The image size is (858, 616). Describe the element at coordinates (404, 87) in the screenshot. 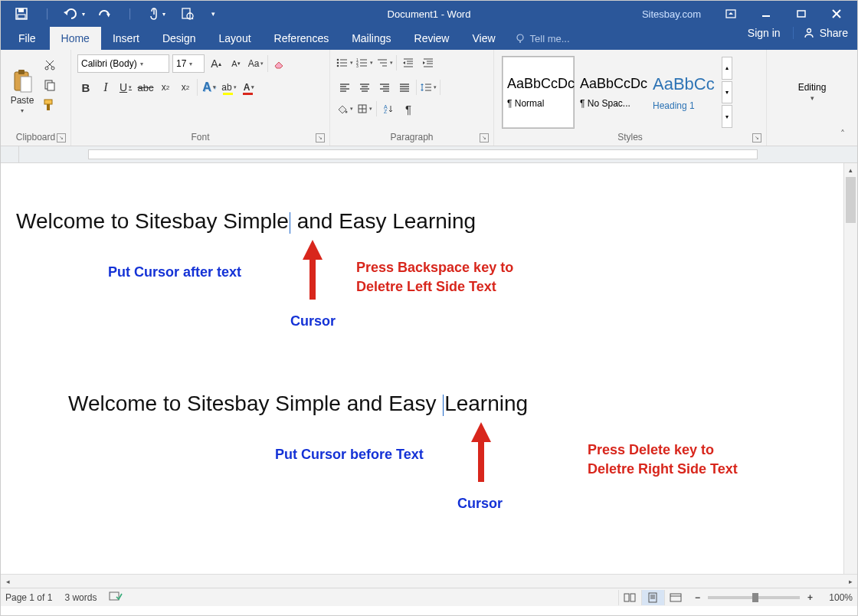

I see `justify-button` at that location.